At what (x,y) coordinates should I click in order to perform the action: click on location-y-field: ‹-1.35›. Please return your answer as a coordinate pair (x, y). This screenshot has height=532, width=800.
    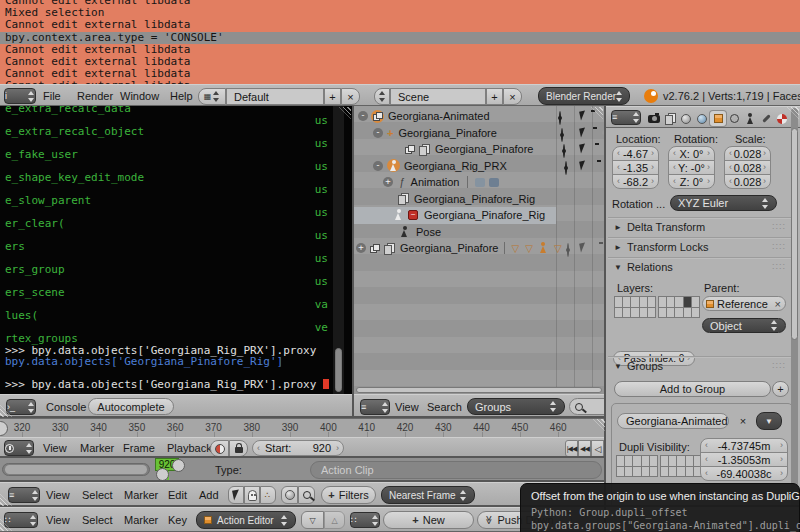
    Looking at the image, I should click on (636, 168).